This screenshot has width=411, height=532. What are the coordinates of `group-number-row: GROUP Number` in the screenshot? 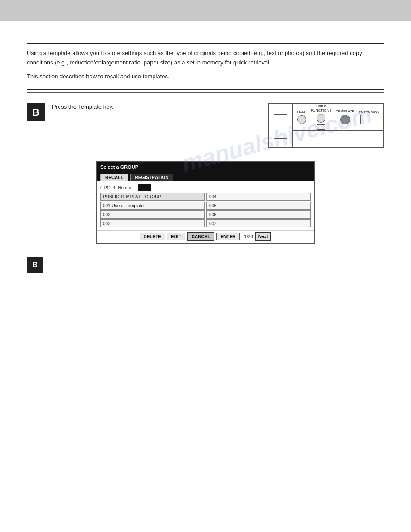 It's located at (206, 188).